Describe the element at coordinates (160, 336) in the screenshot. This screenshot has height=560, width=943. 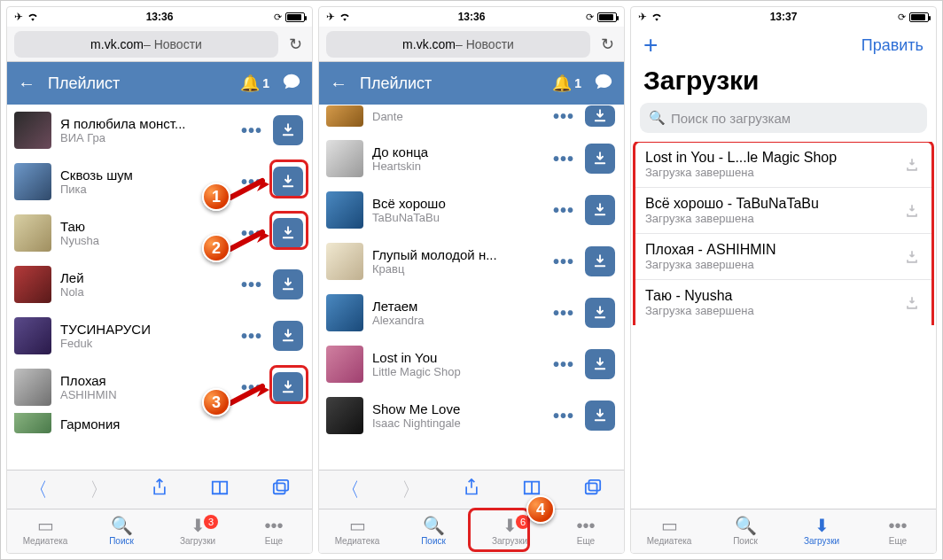
I see `track-row: ТУСИНАРУСИFeduk•••` at that location.